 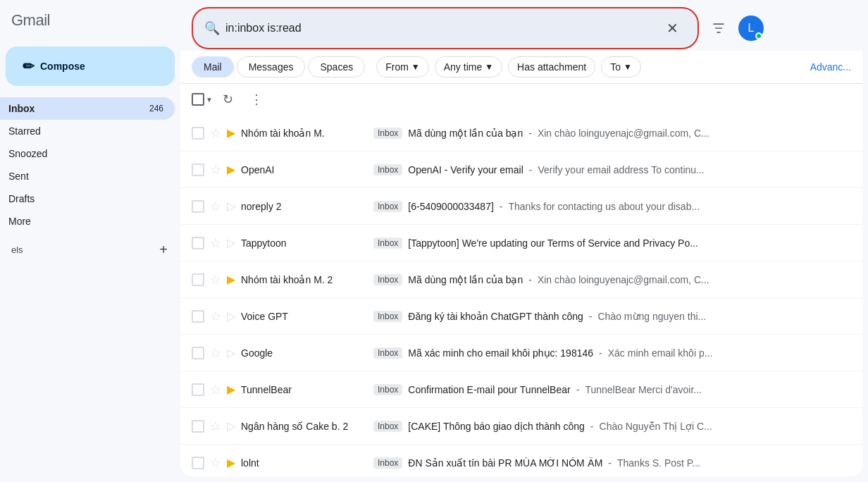 What do you see at coordinates (552, 67) in the screenshot?
I see `filter-chip-has-attachment: Has attachment` at bounding box center [552, 67].